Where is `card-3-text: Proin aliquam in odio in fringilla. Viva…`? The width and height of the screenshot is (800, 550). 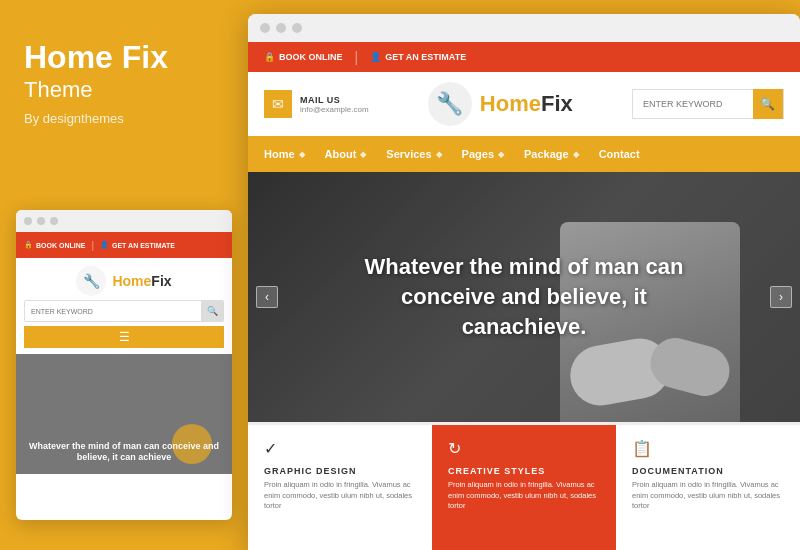 card-3-text: Proin aliquam in odio in fringilla. Viva… is located at coordinates (708, 496).